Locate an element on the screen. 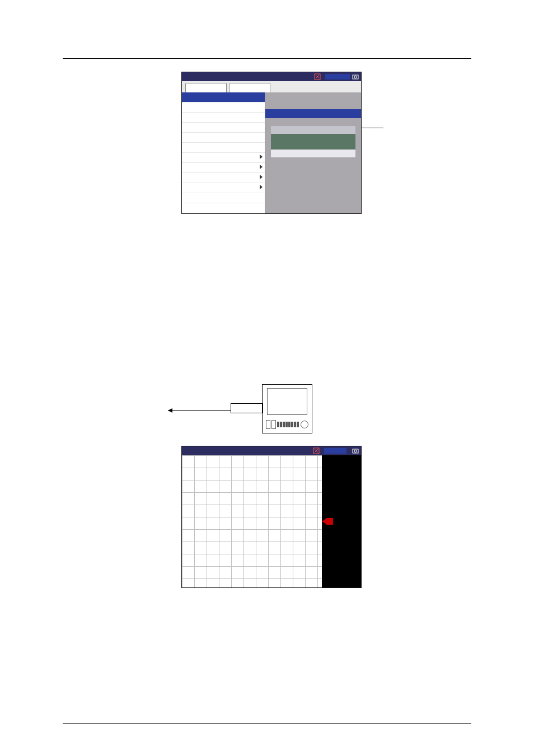 This screenshot has height=756, width=534. menu-item-datetime is located at coordinates (223, 97).